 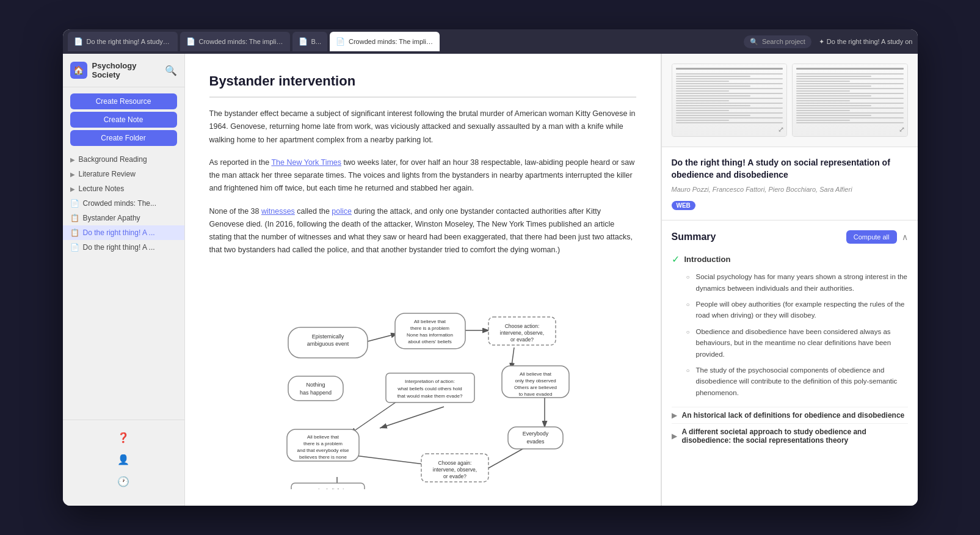 What do you see at coordinates (171, 71) in the screenshot?
I see `sidebar-search-icon: 🔍` at bounding box center [171, 71].